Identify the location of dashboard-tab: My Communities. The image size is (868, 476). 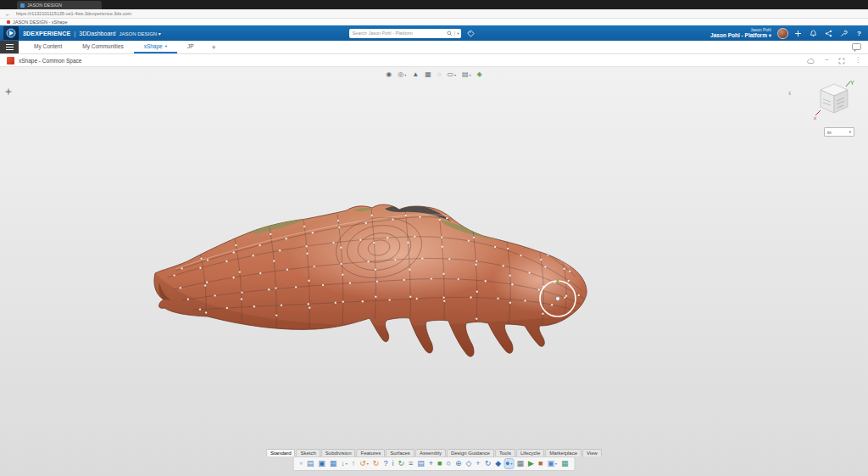
(103, 48).